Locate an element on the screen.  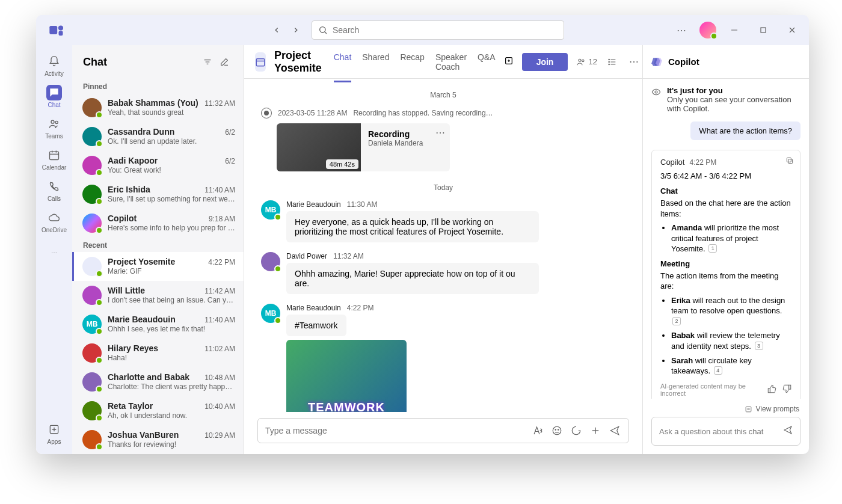
window-maximize-button is located at coordinates (763, 30).